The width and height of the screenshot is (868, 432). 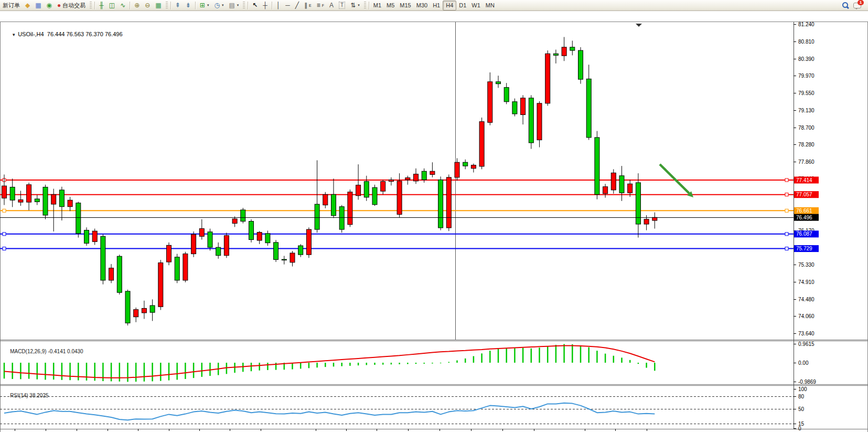 What do you see at coordinates (858, 5) in the screenshot?
I see `notifications-icon: 1` at bounding box center [858, 5].